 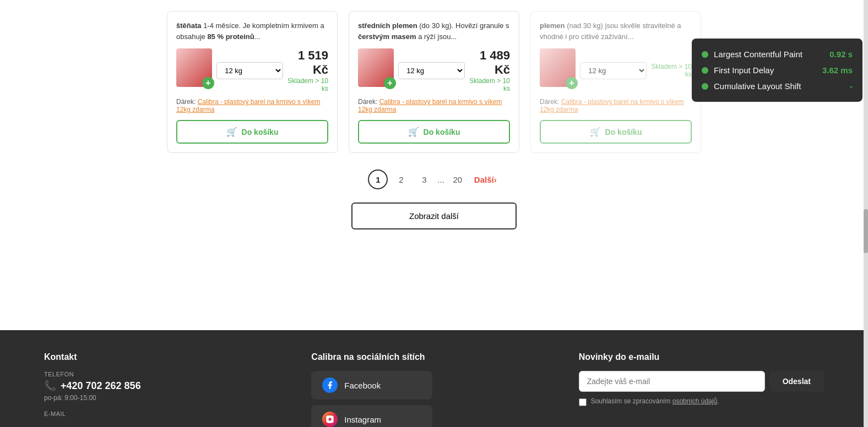 What do you see at coordinates (705, 70) in the screenshot?
I see `fid-dot` at bounding box center [705, 70].